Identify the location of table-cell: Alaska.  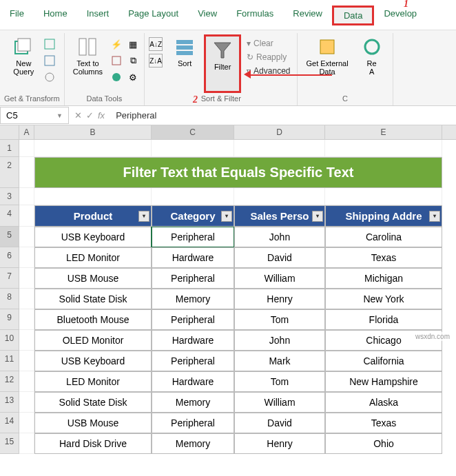
(384, 402).